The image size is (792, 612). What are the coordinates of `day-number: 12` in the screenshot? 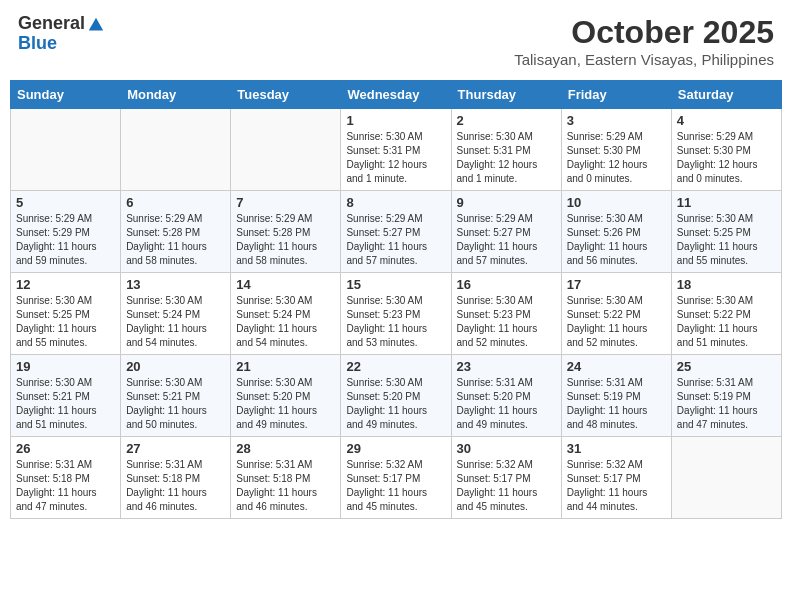 It's located at (66, 284).